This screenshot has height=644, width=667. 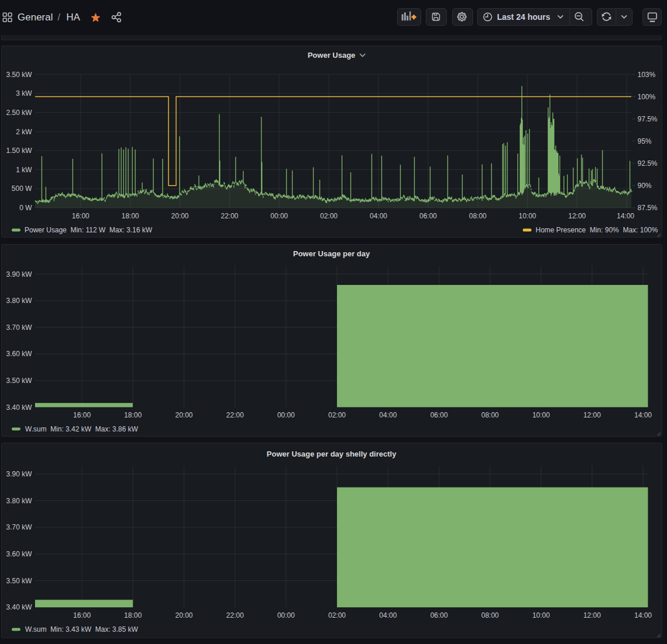 What do you see at coordinates (597, 230) in the screenshot?
I see `svg-text:Home Presence Min: 90% Max:: Home Presence Min: 90% Max: 100%` at bounding box center [597, 230].